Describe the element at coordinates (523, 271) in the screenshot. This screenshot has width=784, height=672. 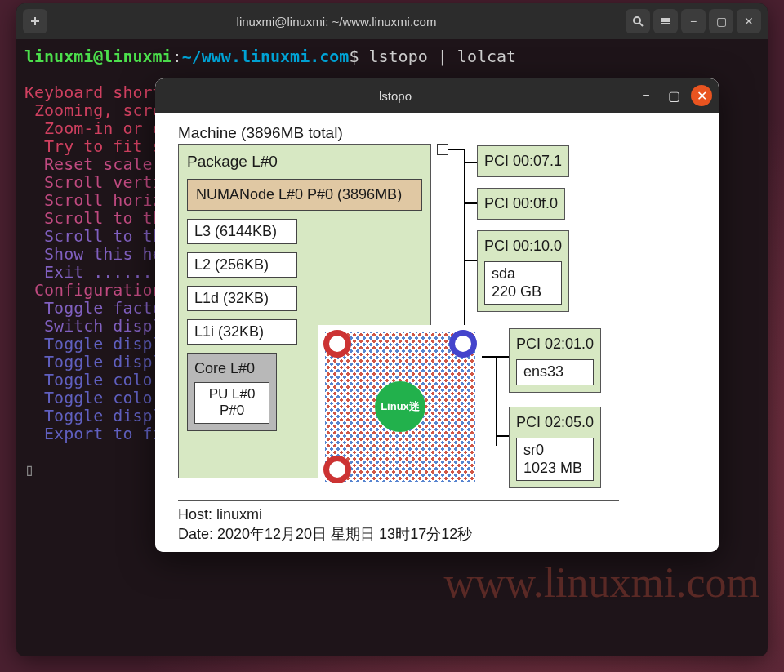
I see `pci-group: PCI 00:10.0 sda 220 GB` at that location.